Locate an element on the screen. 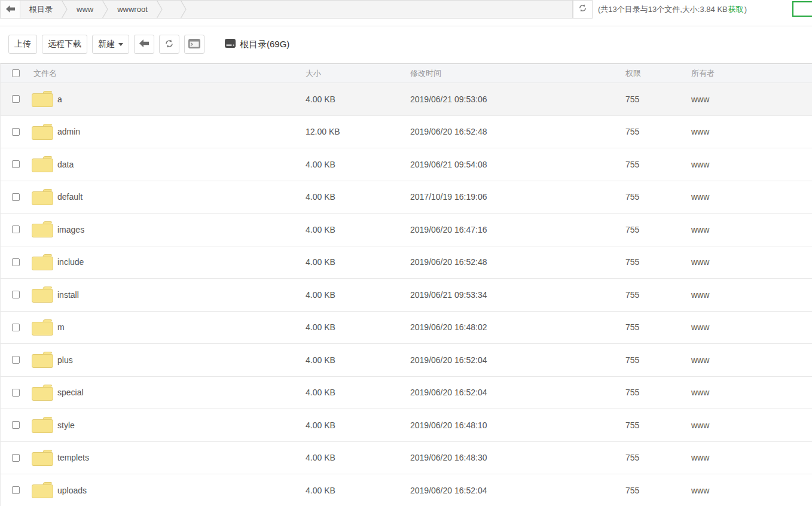 Image resolution: width=812 pixels, height=506 pixels. table-row: a 4.00 KB 2019/06/21 09:53:06 755 www is located at coordinates (407, 99).